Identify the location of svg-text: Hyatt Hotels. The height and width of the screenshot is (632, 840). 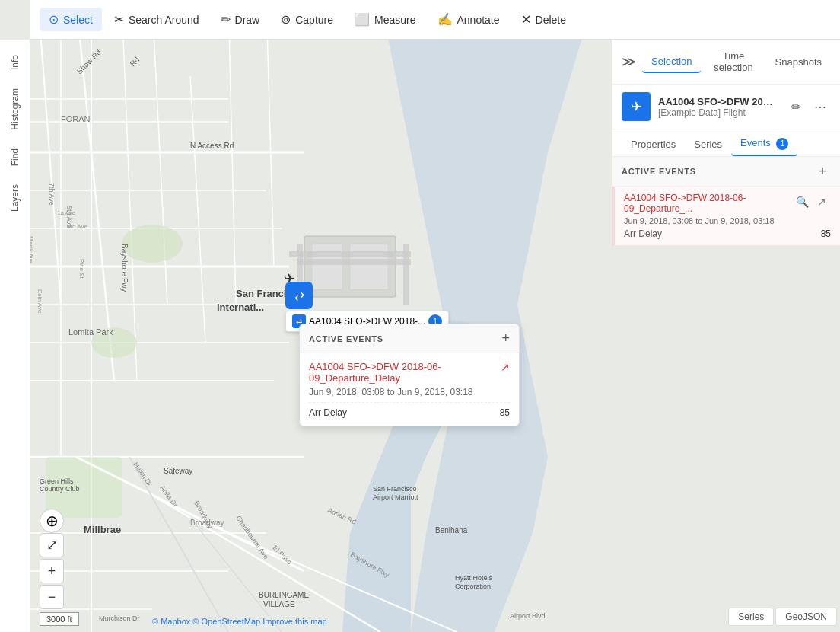
(474, 578).